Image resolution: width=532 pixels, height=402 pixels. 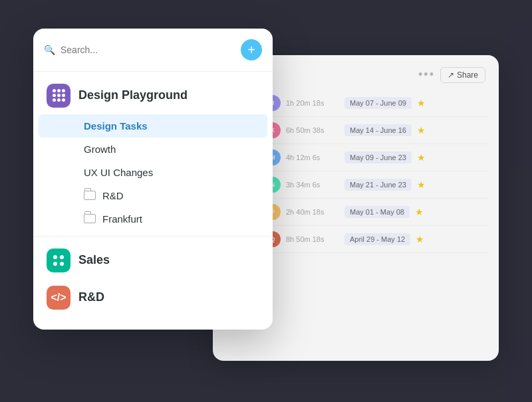 I want to click on sub-item-label: UX UI Changes, so click(x=118, y=173).